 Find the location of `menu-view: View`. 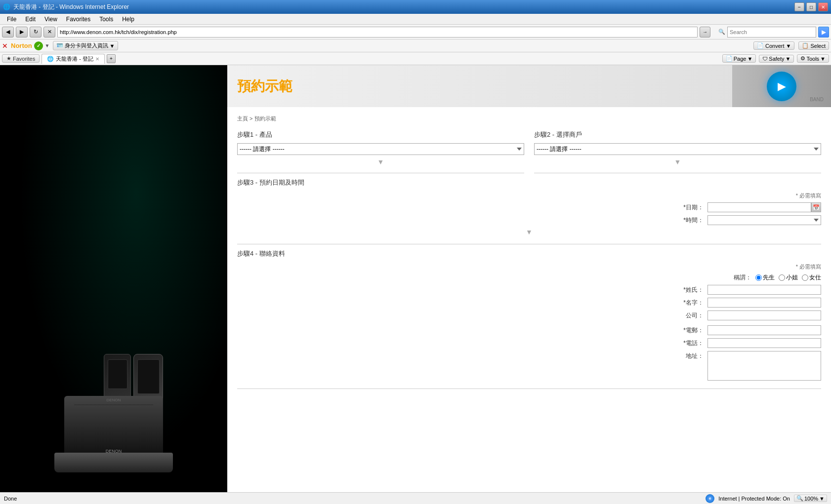

menu-view: View is located at coordinates (51, 19).